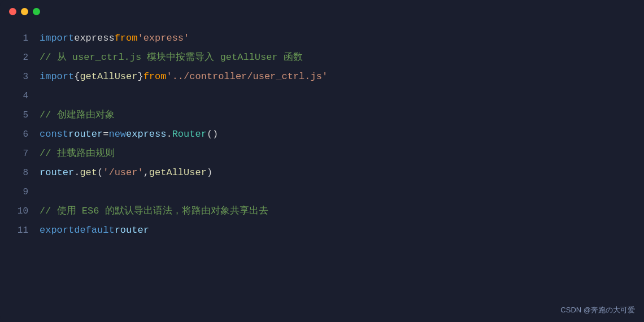 This screenshot has width=644, height=322. Describe the element at coordinates (94, 230) in the screenshot. I see `line-content: export default router` at that location.